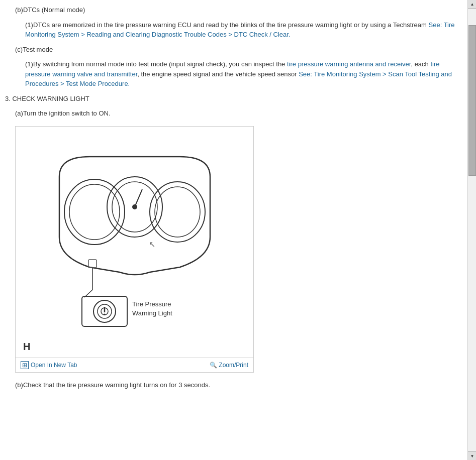  What do you see at coordinates (236, 10) in the screenshot?
I see `dtc-normal-mode-label: (b)DTCs (Normal mode)` at bounding box center [236, 10].